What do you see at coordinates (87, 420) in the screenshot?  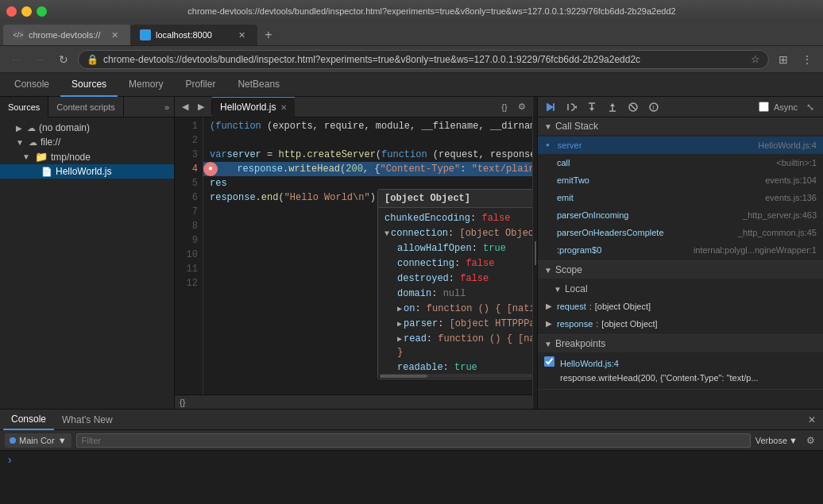 I see `console-tab-whatsnew: What's New` at bounding box center [87, 420].